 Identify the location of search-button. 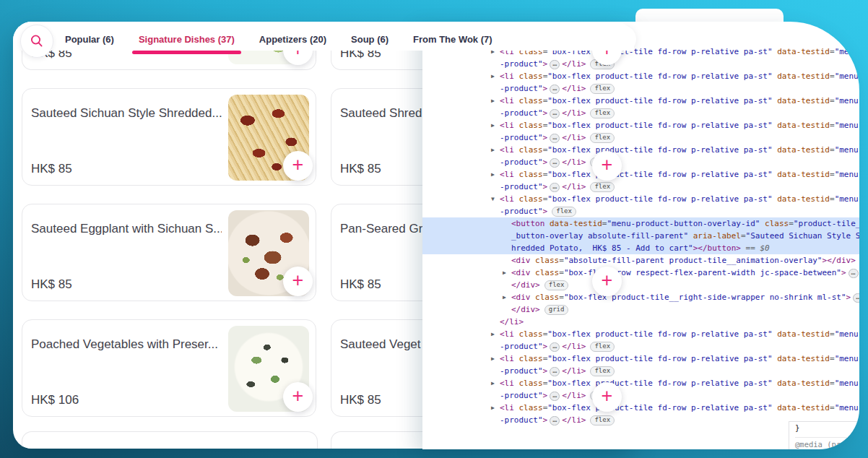
(37, 41).